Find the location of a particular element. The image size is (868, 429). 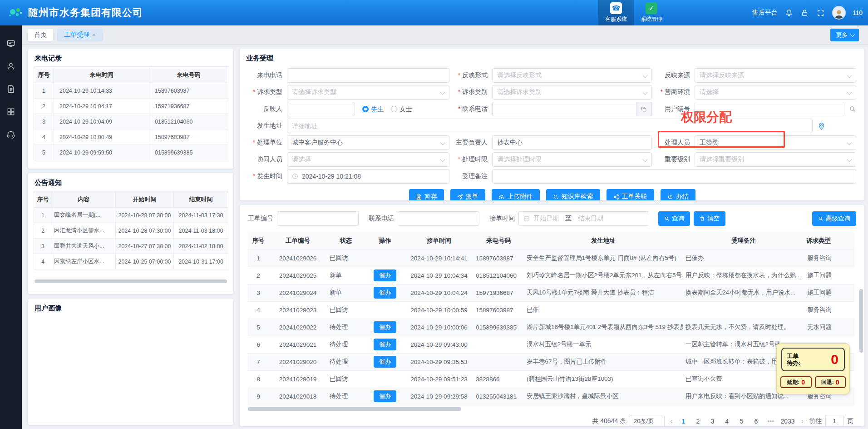

page-number: 5 is located at coordinates (742, 421).